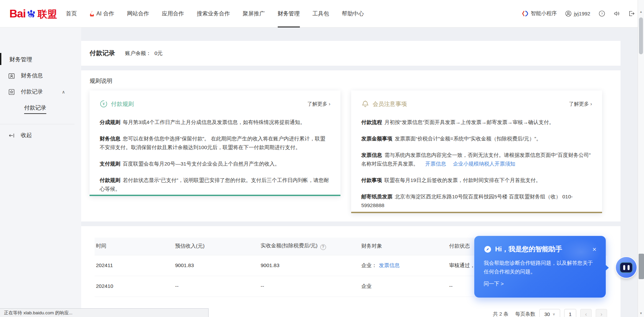 The width and height of the screenshot is (644, 317). What do you see at coordinates (41, 172) in the screenshot?
I see `sidebar: 财务管理 财务信息 付款记录 ∧ 付款记录` at bounding box center [41, 172].